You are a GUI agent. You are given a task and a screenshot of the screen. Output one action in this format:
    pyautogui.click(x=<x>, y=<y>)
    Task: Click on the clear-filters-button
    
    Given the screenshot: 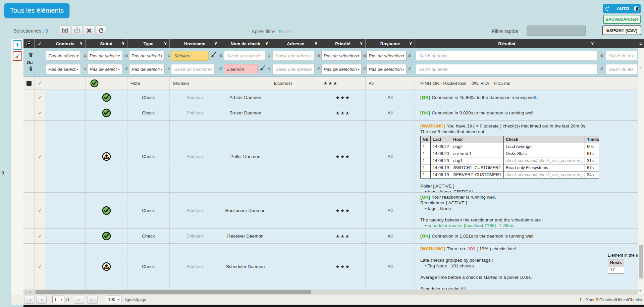 What is the action you would take?
    pyautogui.click(x=17, y=56)
    